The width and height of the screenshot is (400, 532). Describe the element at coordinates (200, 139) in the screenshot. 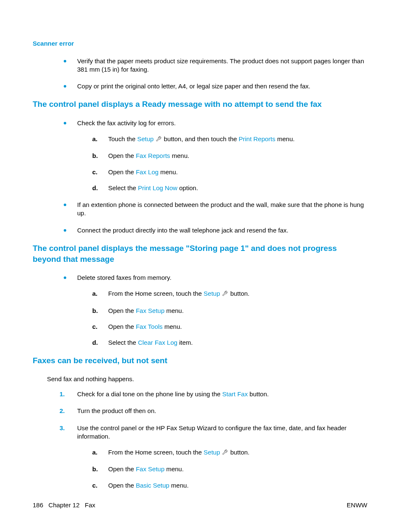

I see `text: button, and then touch the` at that location.